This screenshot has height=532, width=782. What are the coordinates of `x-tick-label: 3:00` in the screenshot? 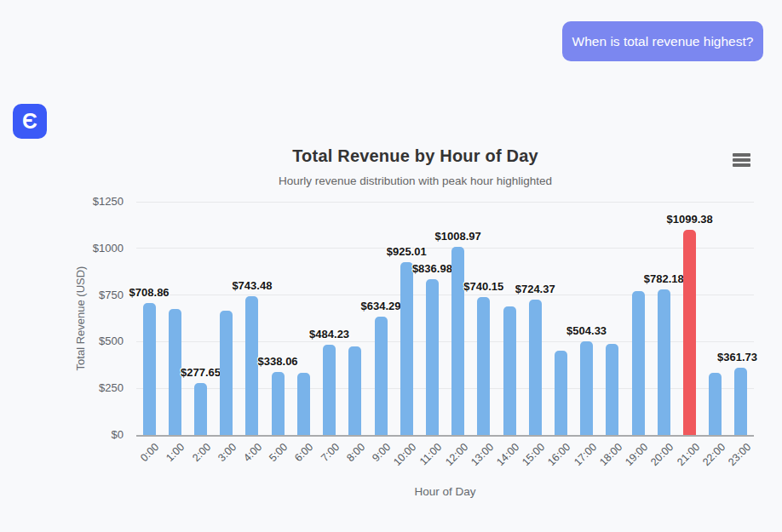 It's located at (227, 453).